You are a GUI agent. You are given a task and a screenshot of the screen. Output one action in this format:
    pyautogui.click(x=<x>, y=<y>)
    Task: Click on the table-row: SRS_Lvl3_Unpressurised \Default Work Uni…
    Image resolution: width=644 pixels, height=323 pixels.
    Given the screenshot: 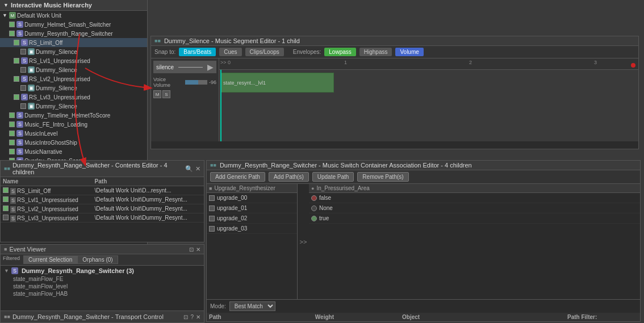 What is the action you would take?
    pyautogui.click(x=102, y=218)
    